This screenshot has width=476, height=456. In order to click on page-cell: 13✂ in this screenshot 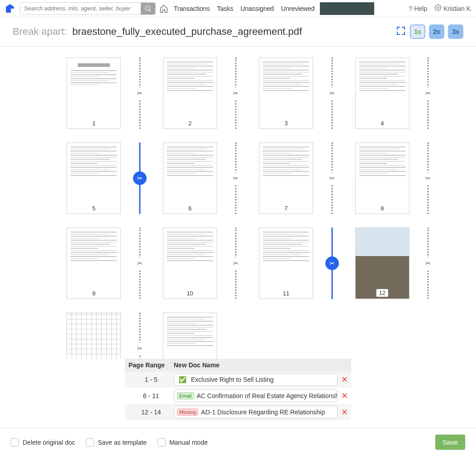, I will do `click(94, 336)`.